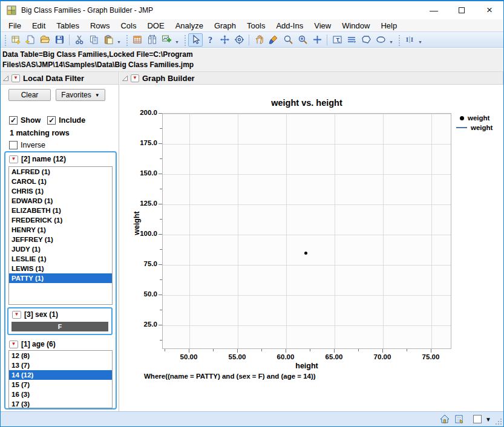 The width and height of the screenshot is (504, 427). What do you see at coordinates (237, 357) in the screenshot?
I see `x-tick-label: 55.00` at bounding box center [237, 357].